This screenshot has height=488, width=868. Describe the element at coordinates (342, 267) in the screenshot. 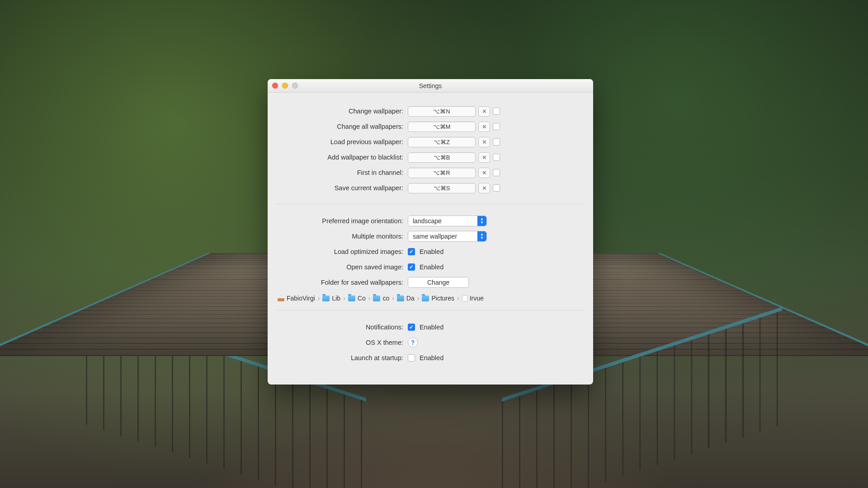

I see `open-saved-label: Open saved image:` at that location.